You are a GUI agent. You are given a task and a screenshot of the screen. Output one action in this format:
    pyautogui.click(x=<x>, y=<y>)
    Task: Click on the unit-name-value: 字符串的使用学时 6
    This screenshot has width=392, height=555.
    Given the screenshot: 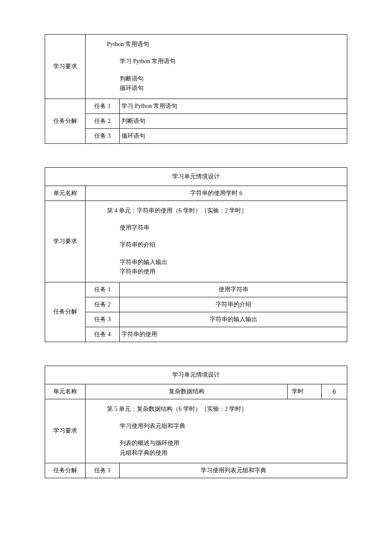 What is the action you would take?
    pyautogui.click(x=216, y=193)
    